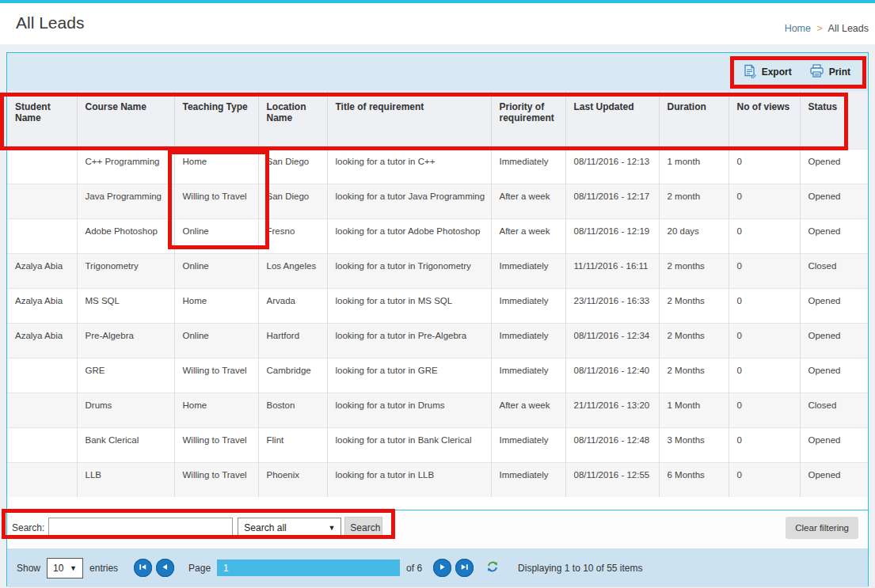 The image size is (875, 588). What do you see at coordinates (409, 120) in the screenshot?
I see `column-header: Title of requirement` at bounding box center [409, 120].